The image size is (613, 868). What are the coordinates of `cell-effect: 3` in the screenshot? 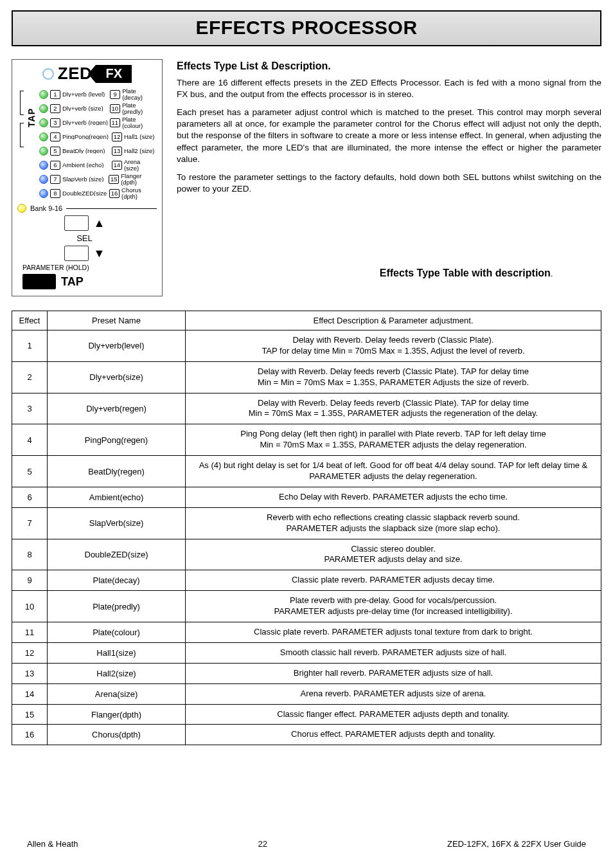 It's located at (30, 409).